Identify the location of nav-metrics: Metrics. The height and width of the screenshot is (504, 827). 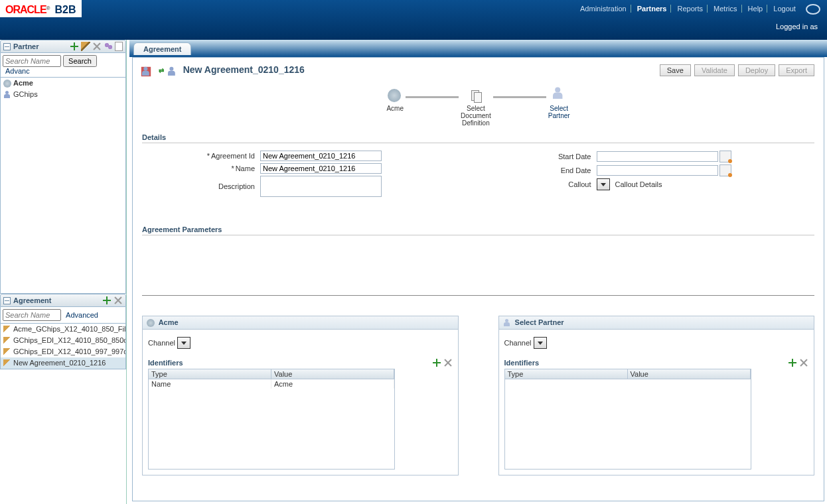
(725, 9).